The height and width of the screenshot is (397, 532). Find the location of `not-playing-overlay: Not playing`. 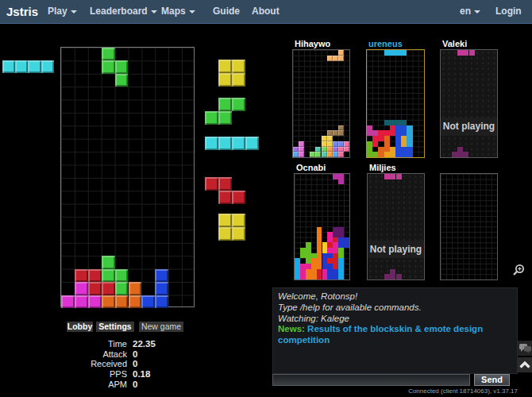

not-playing-overlay: Not playing is located at coordinates (468, 127).